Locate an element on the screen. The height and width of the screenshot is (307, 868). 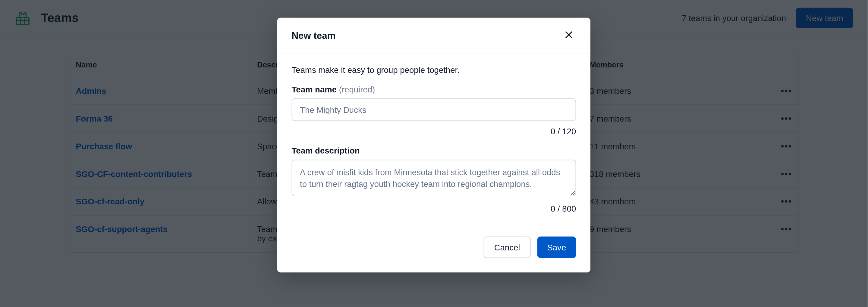
team-description-label: Team description is located at coordinates (434, 151).